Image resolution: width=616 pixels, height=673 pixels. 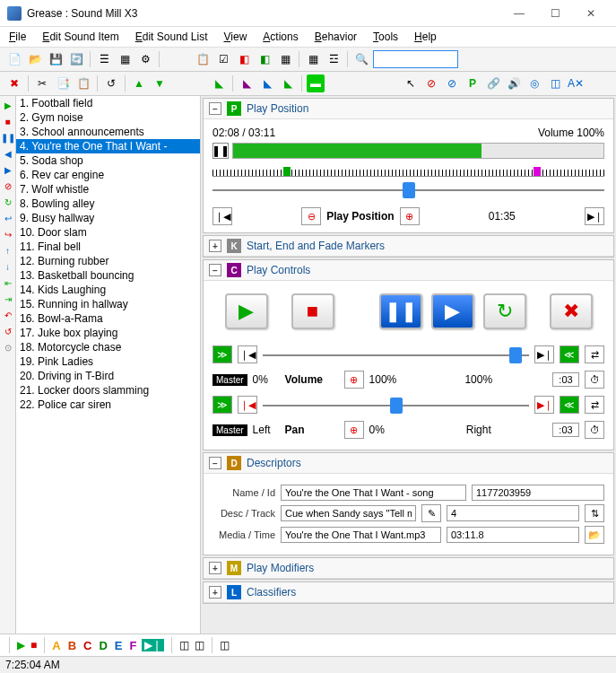 What do you see at coordinates (81, 37) in the screenshot?
I see `menu-edit-sound-item: Edit Sound Item` at bounding box center [81, 37].